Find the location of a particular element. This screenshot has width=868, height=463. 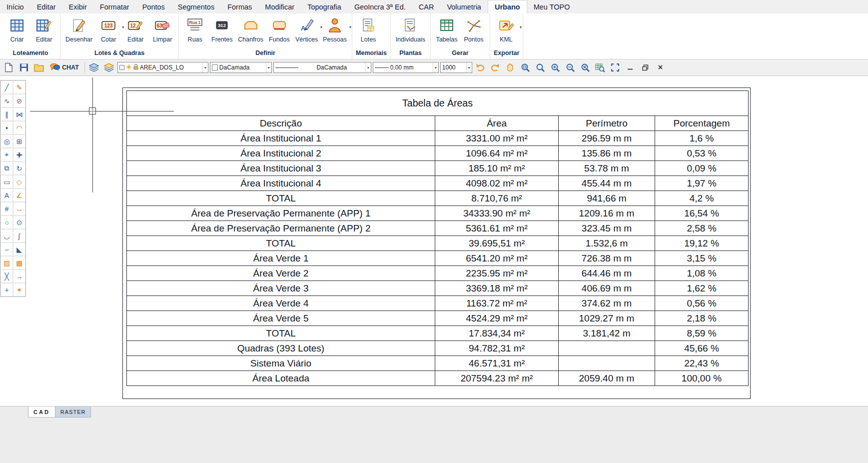

menu-tab-inicio: Início is located at coordinates (15, 7).